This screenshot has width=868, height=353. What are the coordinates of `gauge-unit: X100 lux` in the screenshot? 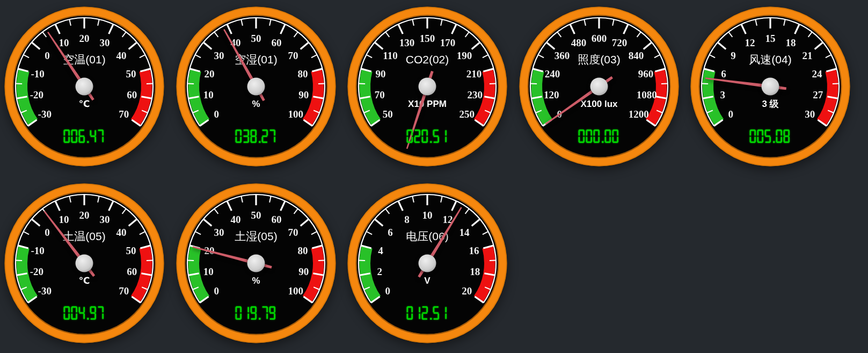 It's located at (599, 104).